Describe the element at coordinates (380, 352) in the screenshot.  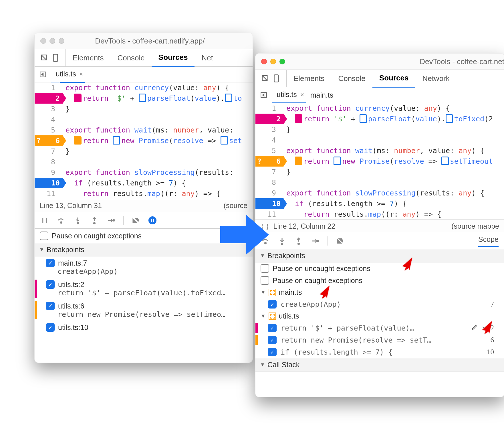
I see `breakpoint-entry: ✓if (results.length >= 7) {10` at that location.